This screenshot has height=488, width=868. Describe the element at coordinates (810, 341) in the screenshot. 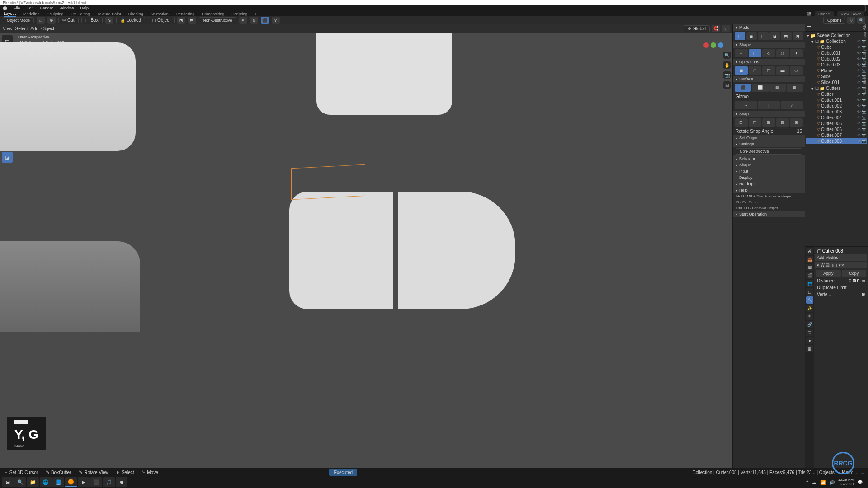

I see `prop-tab-material: ●` at that location.